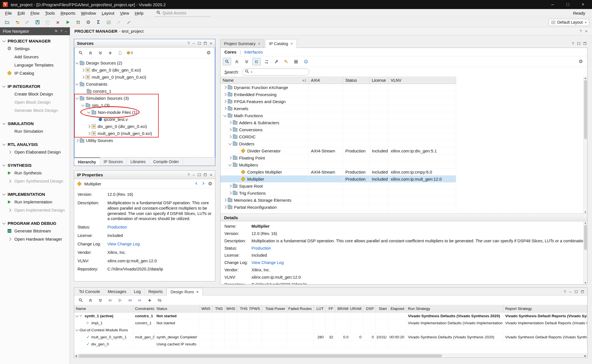 The image size is (592, 364). I want to click on flow-section-header-rtl-analysis: RTL ANALYSIS, so click(35, 144).